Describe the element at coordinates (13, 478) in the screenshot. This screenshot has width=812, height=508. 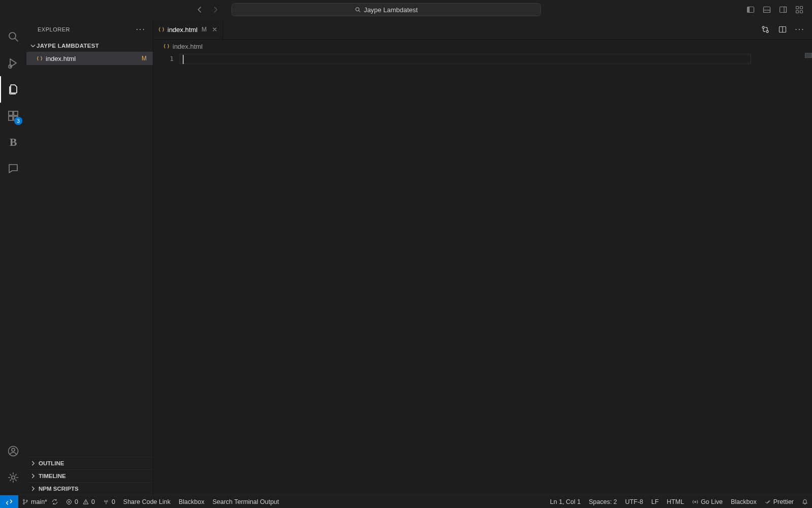
I see `activity-settings` at that location.